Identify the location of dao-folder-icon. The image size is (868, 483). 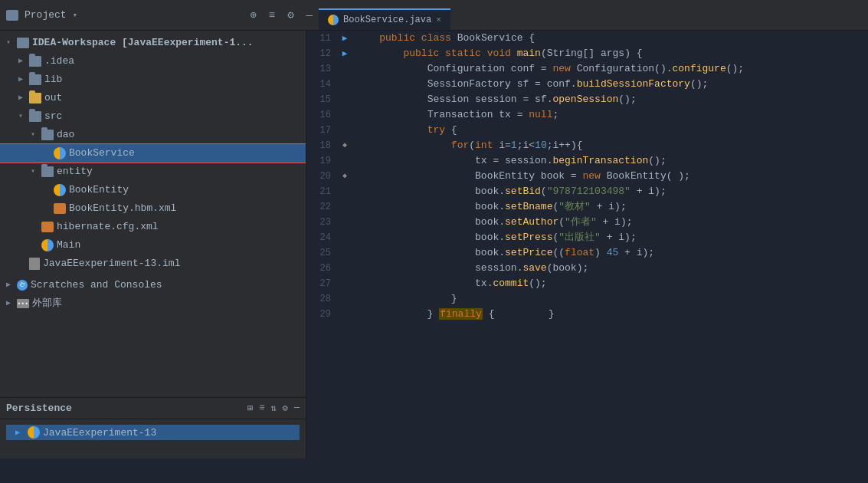
(47, 135).